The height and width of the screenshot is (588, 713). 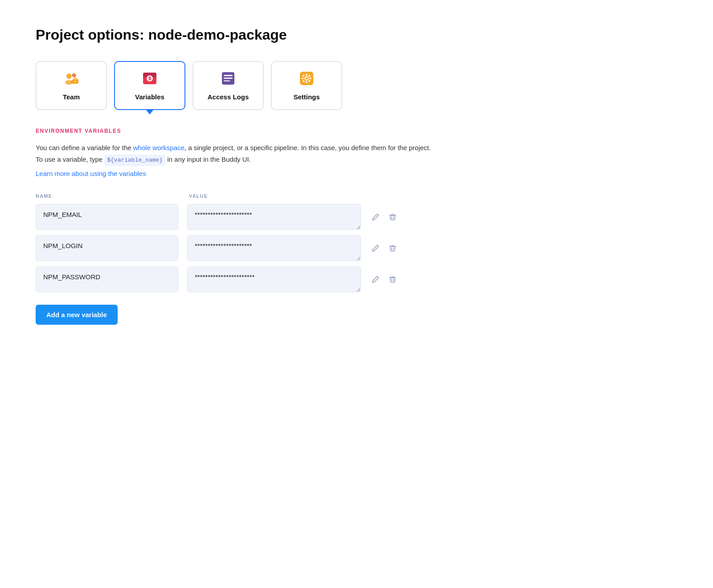 I want to click on desc-part1: You can define a variable for the, so click(x=85, y=148).